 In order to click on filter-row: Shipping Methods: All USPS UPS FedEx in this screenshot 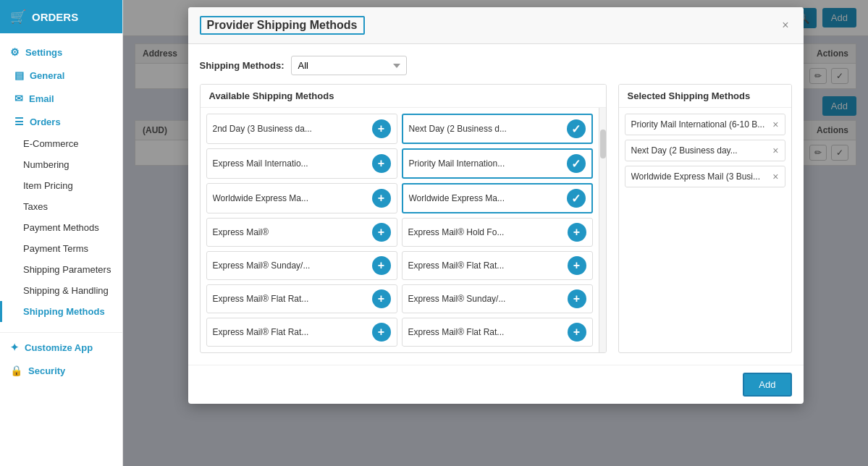, I will do `click(496, 65)`.